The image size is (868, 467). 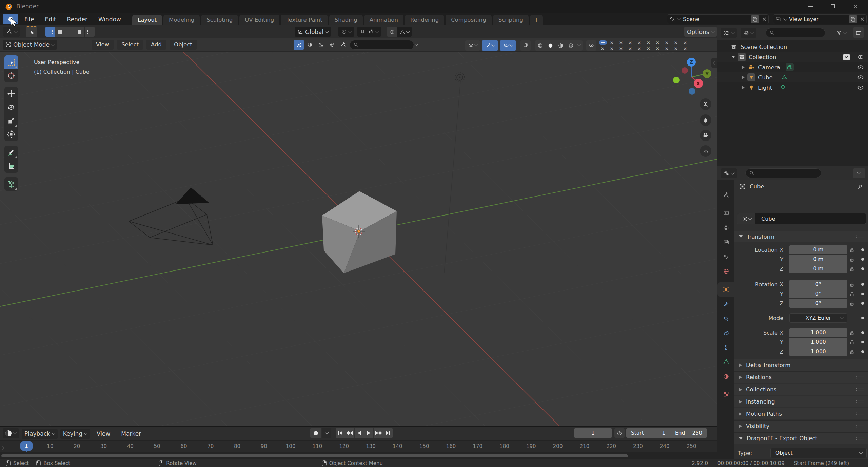 What do you see at coordinates (764, 19) in the screenshot?
I see `unlink-scene-icon` at bounding box center [764, 19].